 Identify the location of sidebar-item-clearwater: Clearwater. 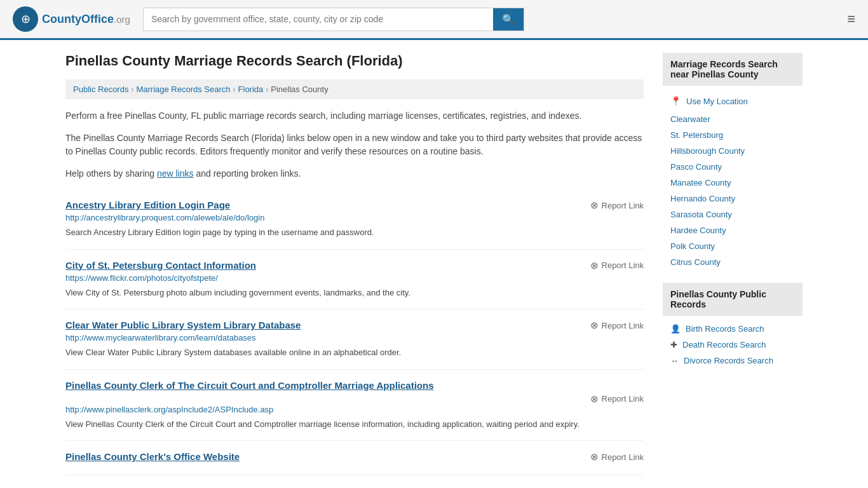
(733, 119).